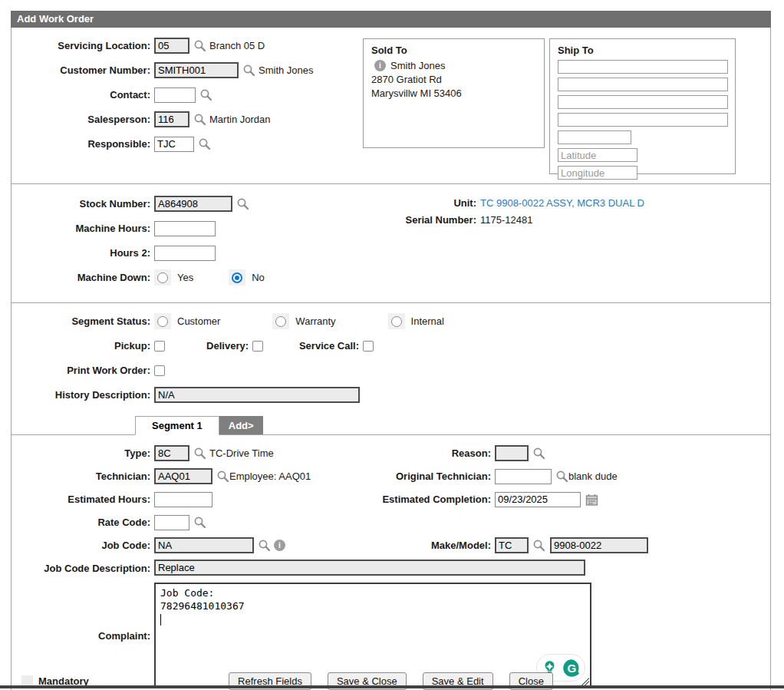  I want to click on original-technician-input, so click(523, 477).